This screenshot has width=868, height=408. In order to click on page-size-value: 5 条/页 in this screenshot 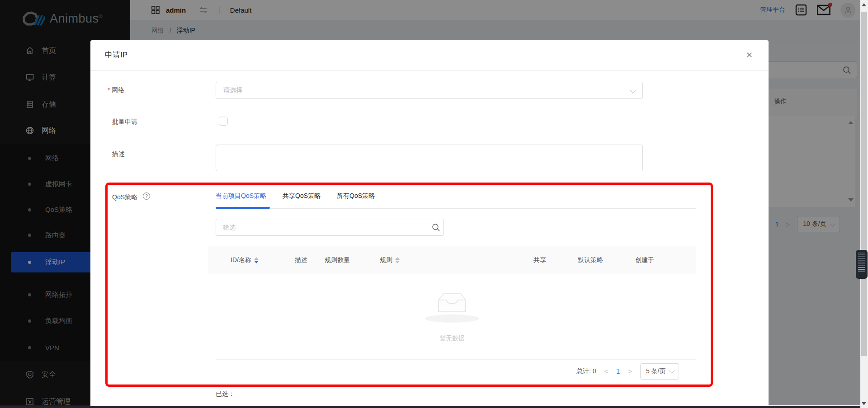, I will do `click(656, 371)`.